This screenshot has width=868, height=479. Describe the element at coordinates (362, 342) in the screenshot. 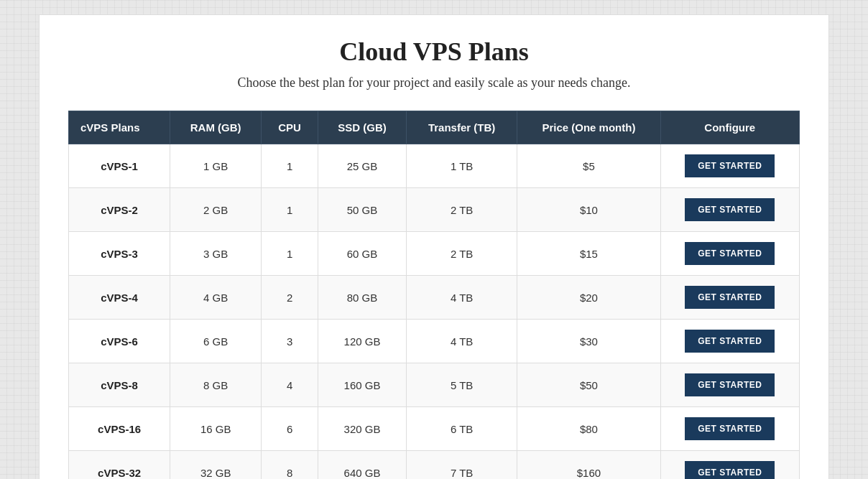

I see `cell-ssd: 120 GB` at that location.